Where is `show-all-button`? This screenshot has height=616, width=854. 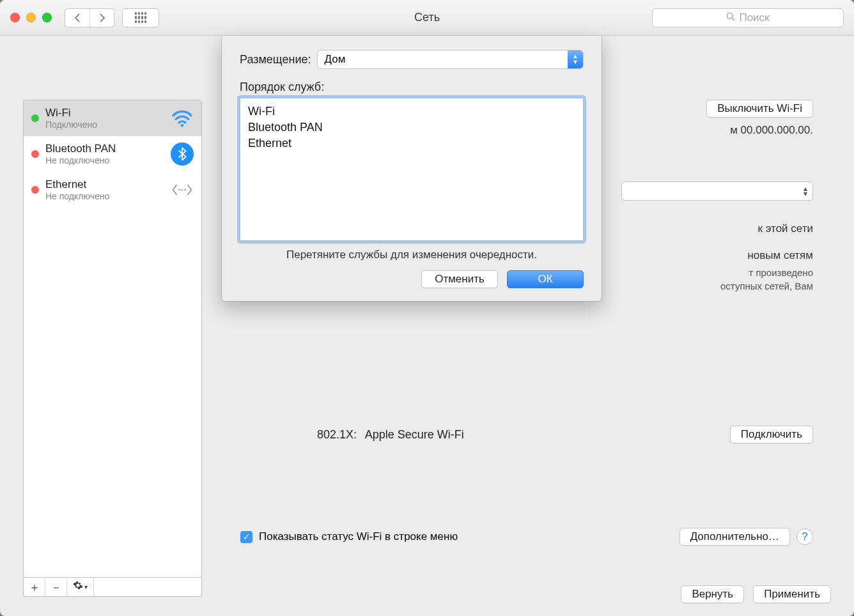 show-all-button is located at coordinates (141, 18).